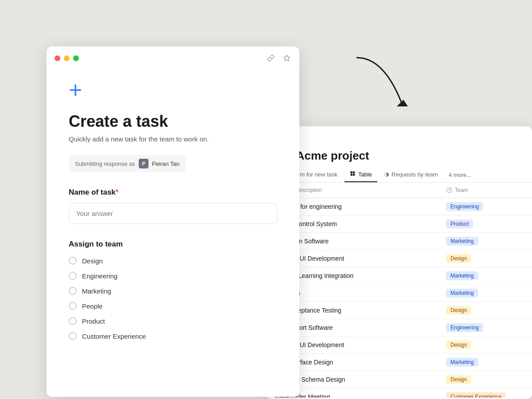 This screenshot has height=399, width=532. Describe the element at coordinates (399, 293) in the screenshot. I see `table-row: Unit TestsMarketing` at that location.